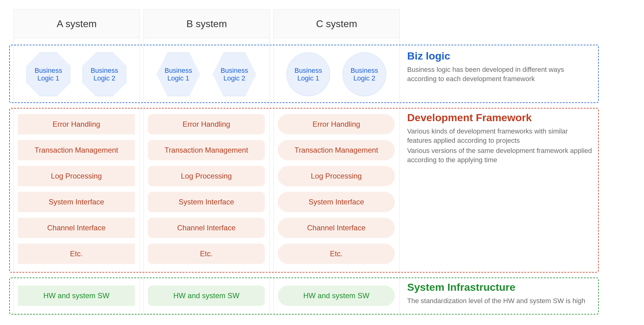 The image size is (644, 325). What do you see at coordinates (234, 74) in the screenshot?
I see `logic-b-2: BusinessLogic 2` at bounding box center [234, 74].